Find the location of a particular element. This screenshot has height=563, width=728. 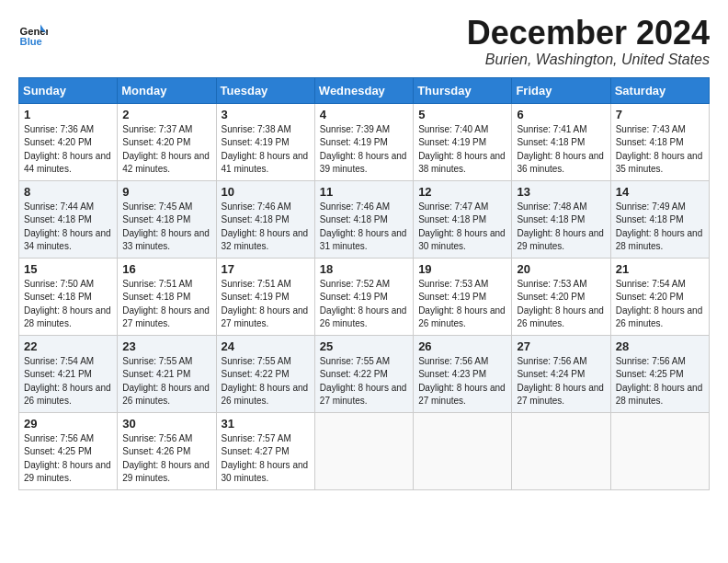

weekday-friday: Friday is located at coordinates (561, 90).